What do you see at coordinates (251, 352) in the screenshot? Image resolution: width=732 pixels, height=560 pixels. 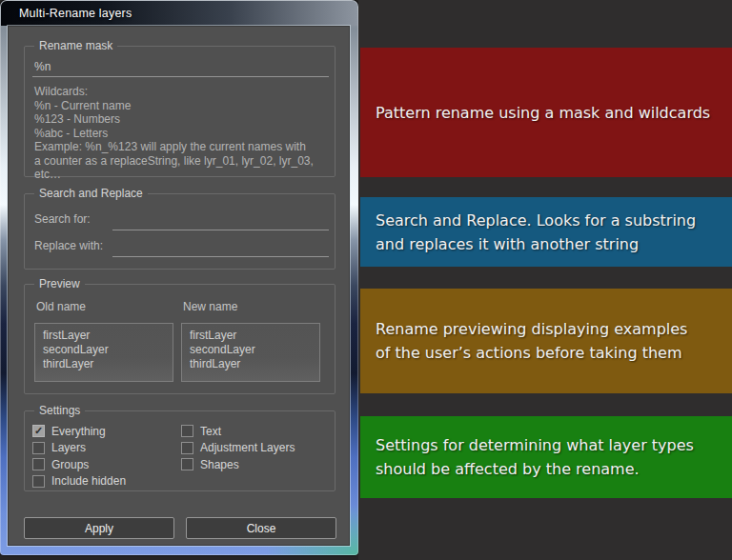 I see `new-name-listbox: firstLayer secondLayer thirdLayer` at bounding box center [251, 352].